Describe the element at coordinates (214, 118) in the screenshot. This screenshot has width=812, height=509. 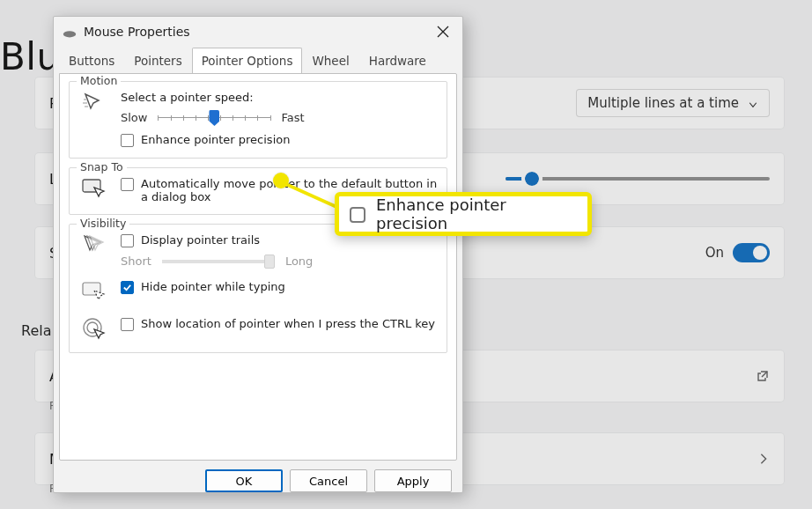
I see `pointer-speed-slider` at that location.